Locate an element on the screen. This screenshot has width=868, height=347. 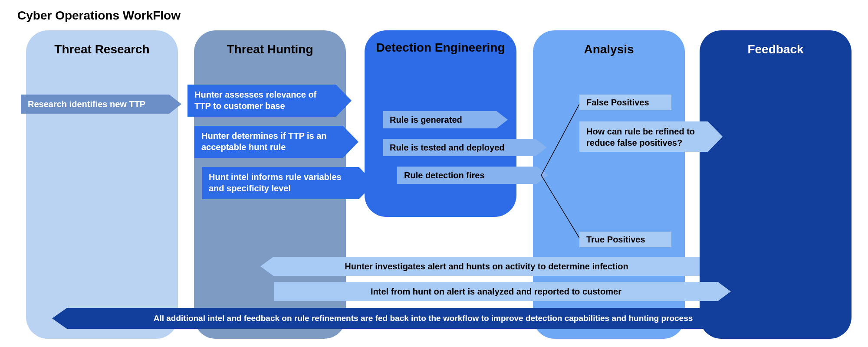
col-header-feedback: Feedback is located at coordinates (776, 43).